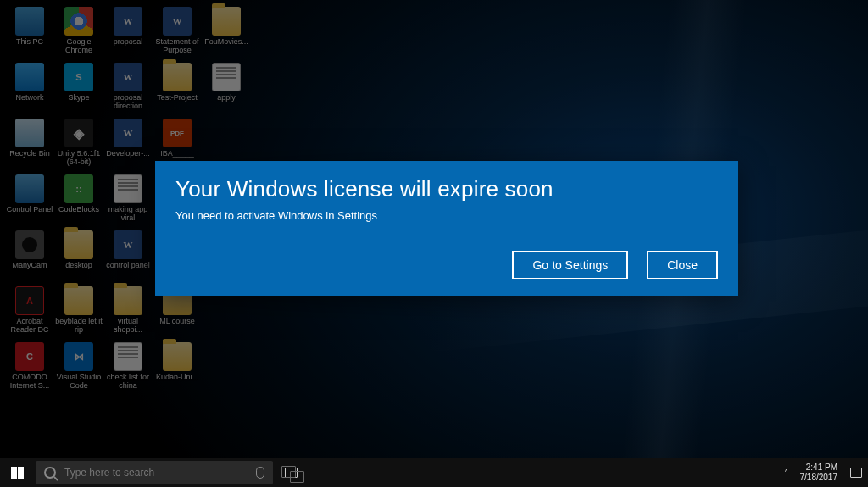  I want to click on go-to-settings-button: Go to Settings, so click(570, 265).